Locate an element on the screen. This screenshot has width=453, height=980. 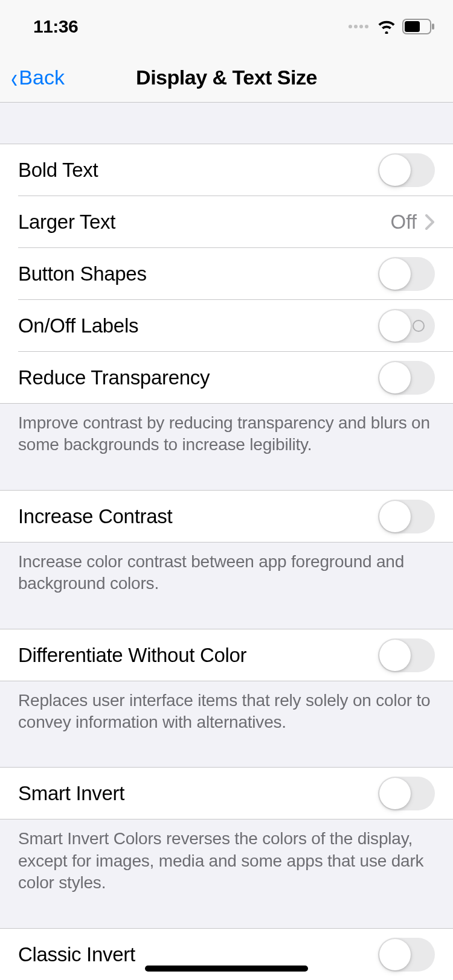
chevron-left-icon: ‹ is located at coordinates (14, 78).